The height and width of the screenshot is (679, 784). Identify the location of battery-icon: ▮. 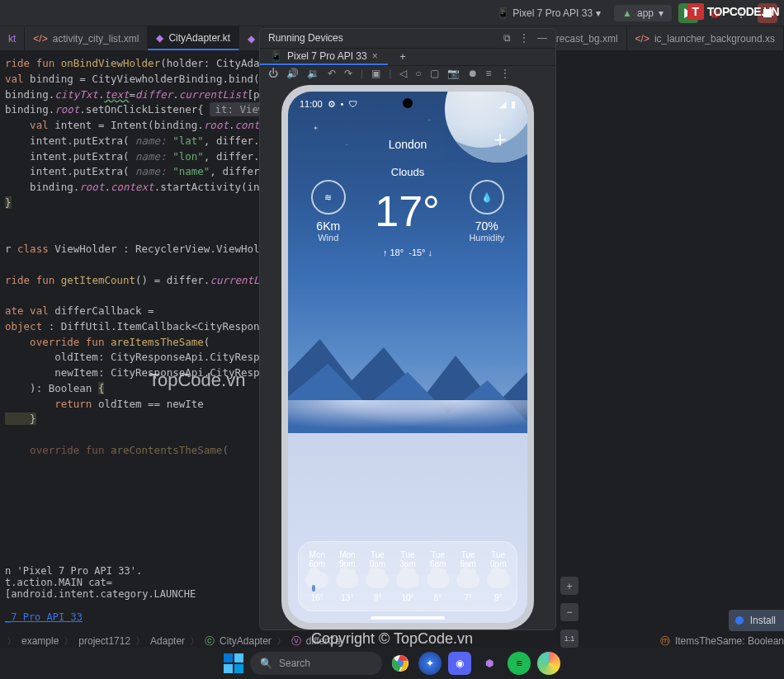
(513, 104).